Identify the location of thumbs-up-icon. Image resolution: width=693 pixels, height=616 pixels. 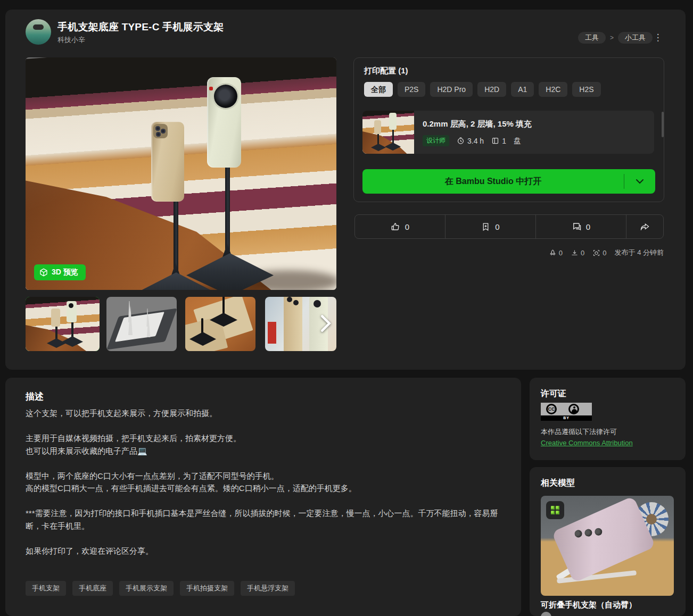
(395, 227).